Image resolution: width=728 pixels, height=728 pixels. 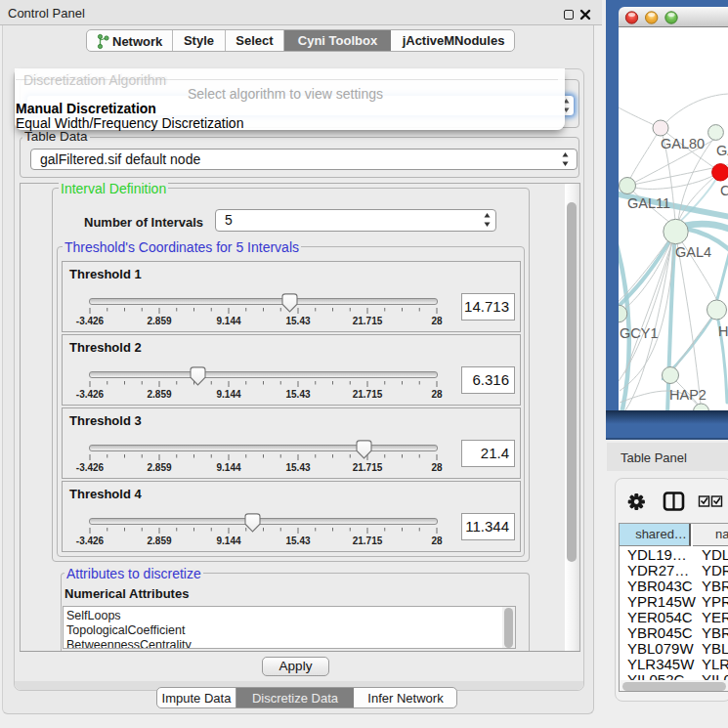 I want to click on svg-text: GAL4, so click(x=694, y=252).